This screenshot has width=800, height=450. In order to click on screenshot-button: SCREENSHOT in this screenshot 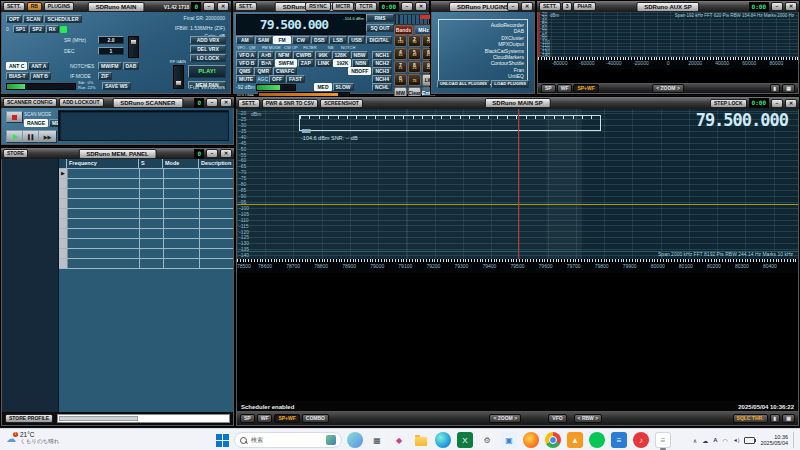, I will do `click(342, 104)`.